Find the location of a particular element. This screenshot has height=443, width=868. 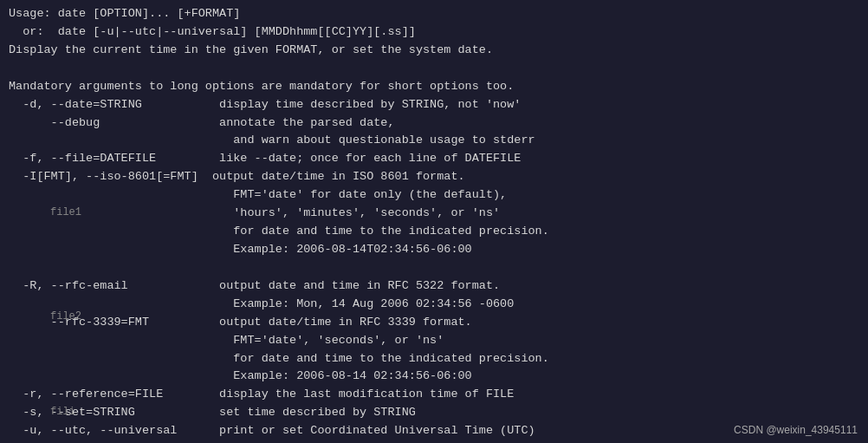

sidebar-label-file1: file1 is located at coordinates (66, 212).